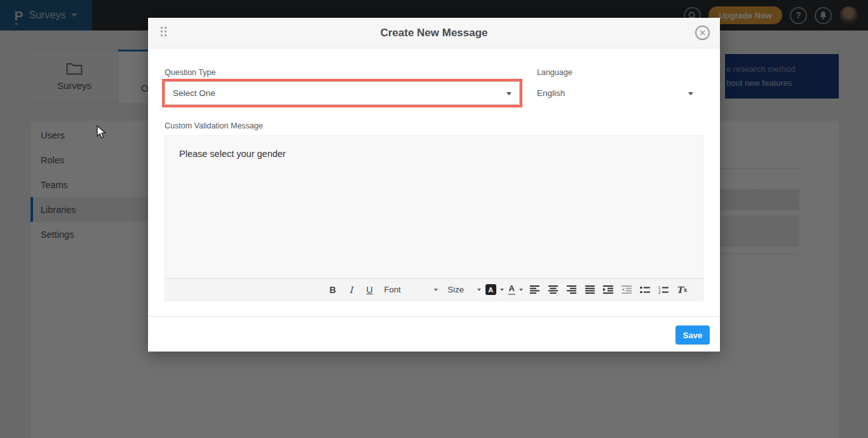 The height and width of the screenshot is (438, 868). What do you see at coordinates (693, 335) in the screenshot?
I see `save-button: Save` at bounding box center [693, 335].